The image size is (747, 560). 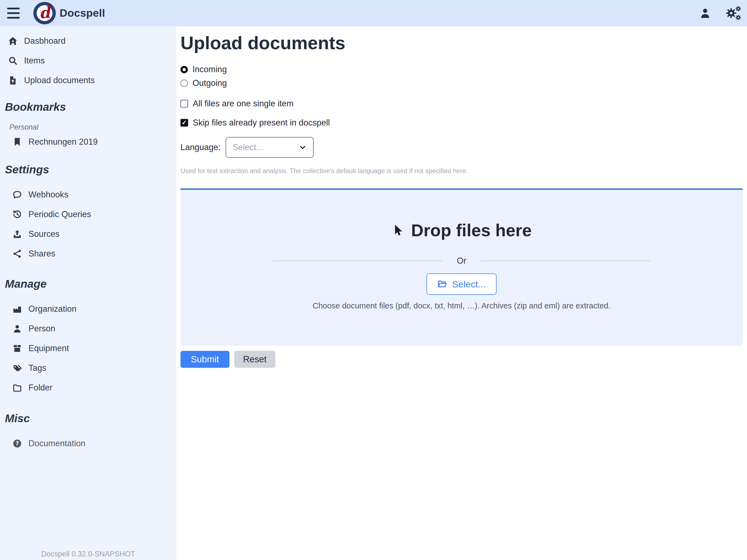 I want to click on upload-options: All files are one single item Skip files…, so click(x=461, y=113).